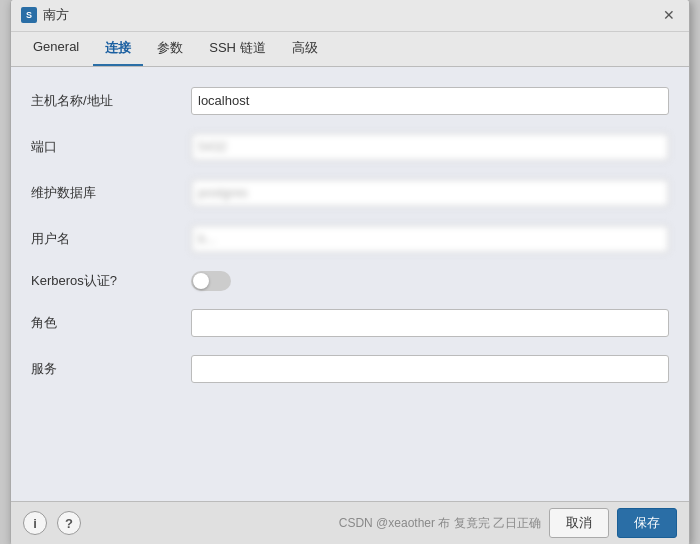 This screenshot has height=544, width=700. I want to click on save-button: 保存, so click(647, 523).